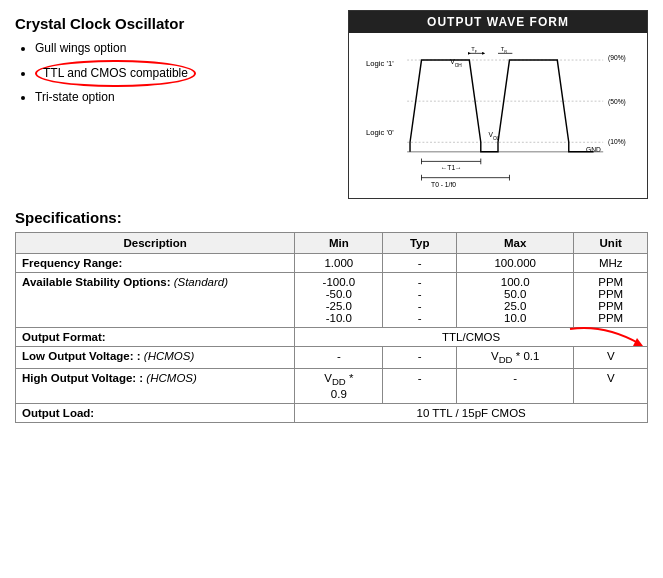  Describe the element at coordinates (156, 358) in the screenshot. I see `low-voltage-description: Low Output Voltage: : (HCMOS)` at that location.